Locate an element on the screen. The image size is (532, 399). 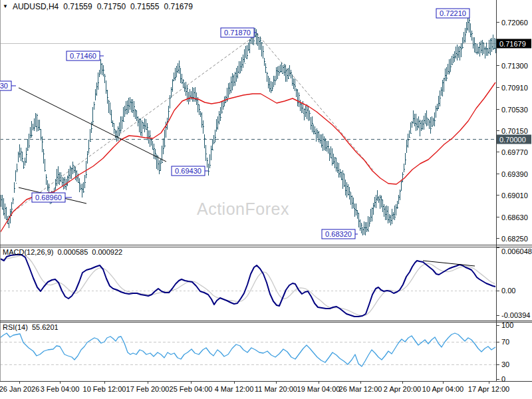
time-tick-label: 19 Mar 04:00 is located at coordinates (319, 389).